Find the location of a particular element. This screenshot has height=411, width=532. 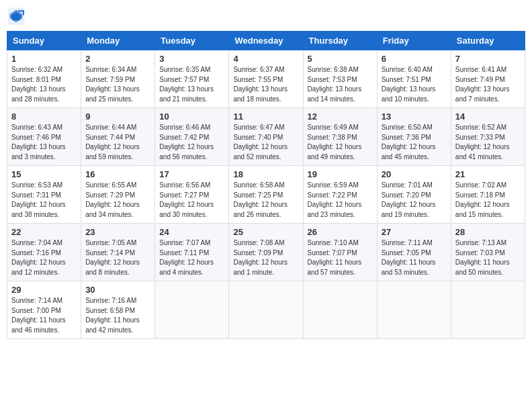

week-row-4: 22 Sunrise: 7:04 AM Sunset: 7:16 PM Dayl… is located at coordinates (266, 253).